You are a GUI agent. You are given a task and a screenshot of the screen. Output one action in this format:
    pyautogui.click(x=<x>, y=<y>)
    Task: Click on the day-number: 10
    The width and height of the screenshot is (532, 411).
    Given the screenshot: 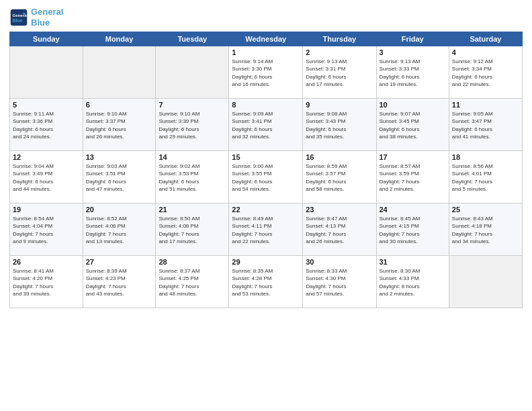 What is the action you would take?
    pyautogui.click(x=412, y=105)
    